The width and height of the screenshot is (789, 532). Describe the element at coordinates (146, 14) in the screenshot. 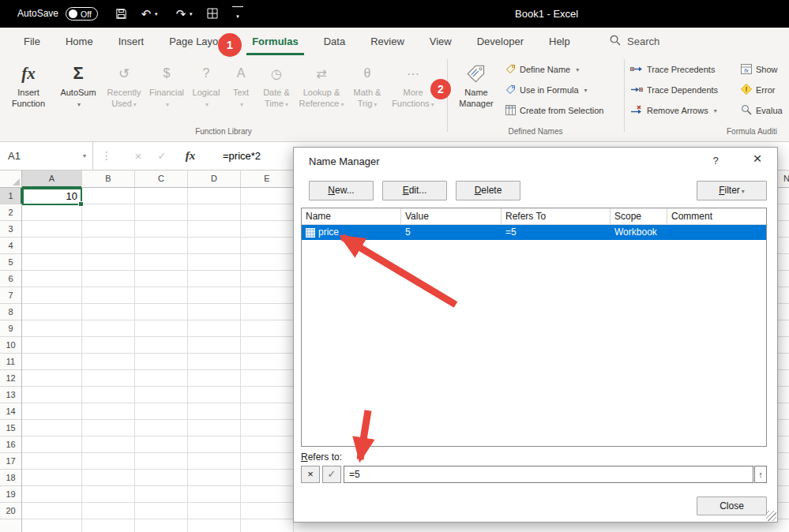

I see `undo-button: ↶` at that location.